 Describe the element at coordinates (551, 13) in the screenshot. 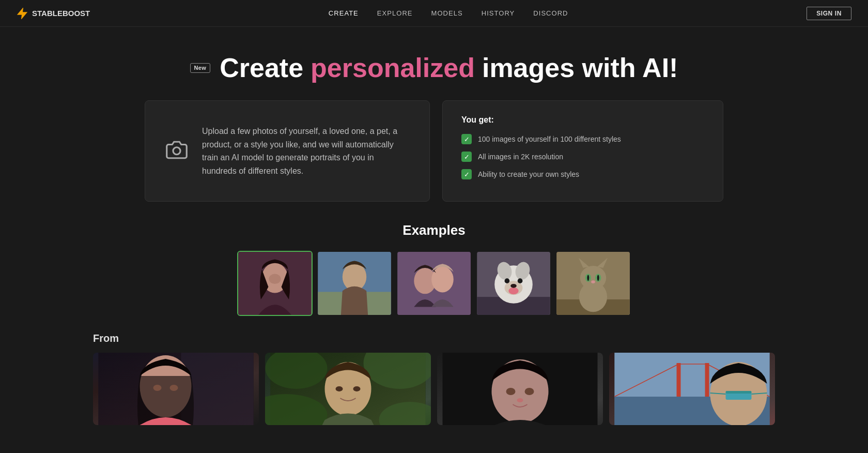

I see `nav-discord: DISCORD` at that location.